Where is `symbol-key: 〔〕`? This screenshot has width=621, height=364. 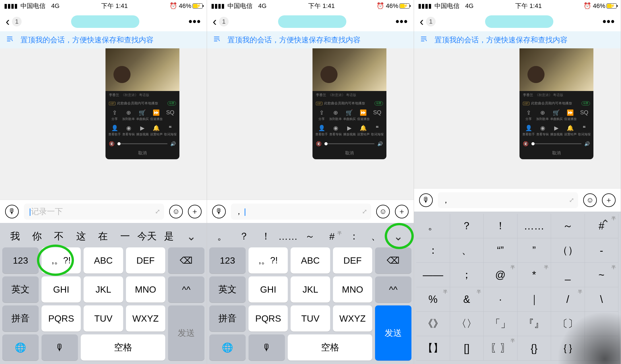 symbol-key: 〔〕 is located at coordinates (568, 324).